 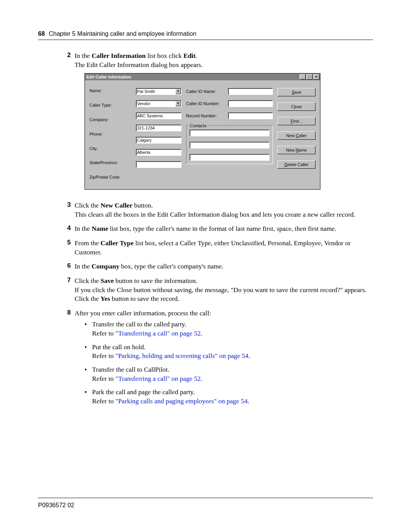 I want to click on step-body: Click the New Caller button. This clears…, so click(x=224, y=210).